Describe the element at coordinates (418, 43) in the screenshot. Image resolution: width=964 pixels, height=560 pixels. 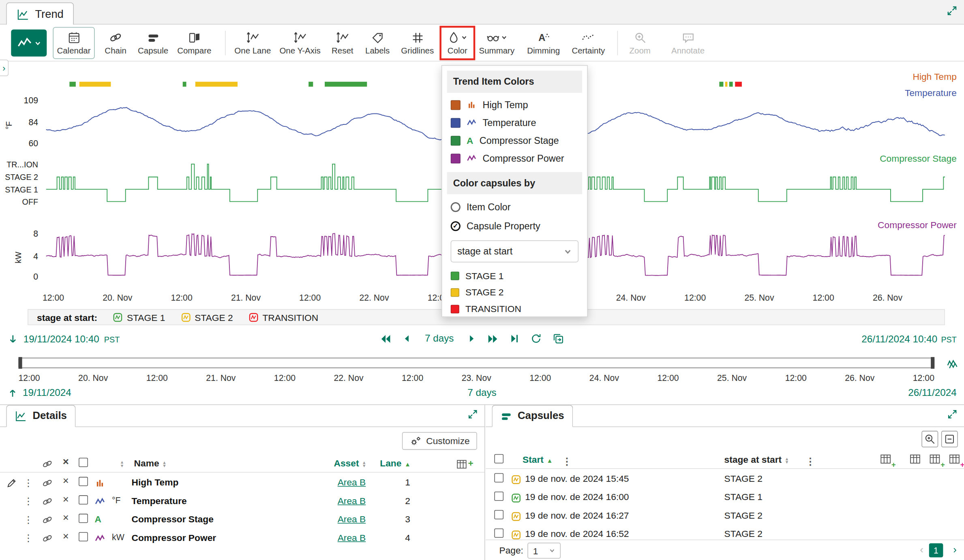
I see `gridlines-button: Gridlines` at that location.